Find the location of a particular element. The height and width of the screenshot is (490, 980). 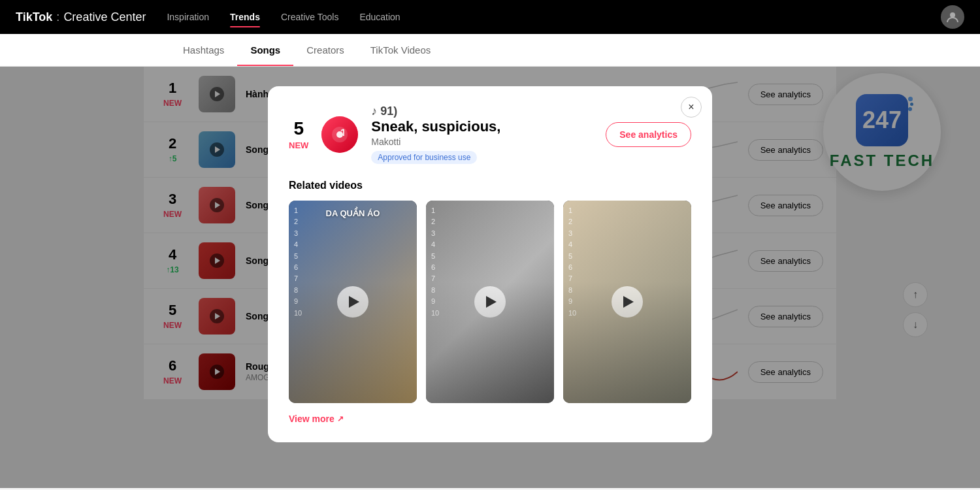

tab-tiktok-videos: TikTok Videos is located at coordinates (401, 50).